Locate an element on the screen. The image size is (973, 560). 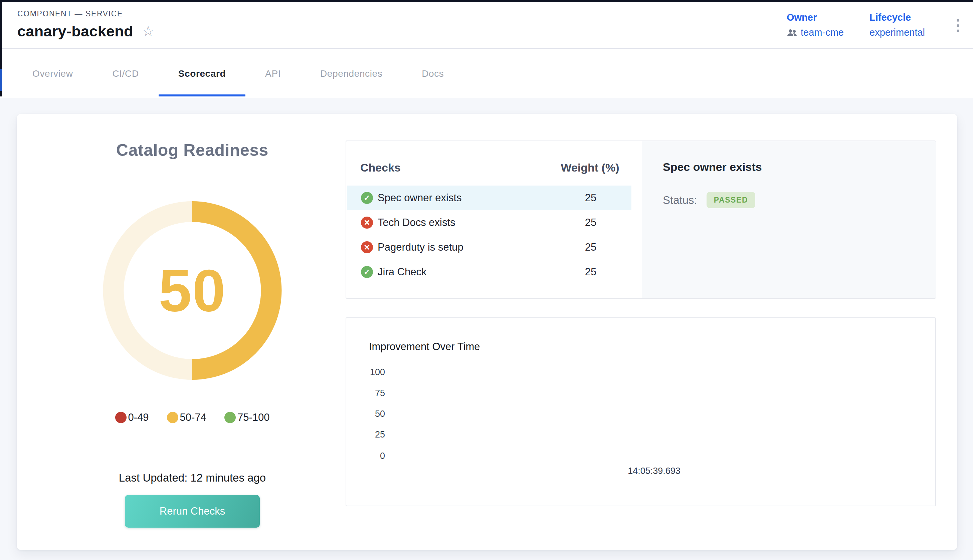
check-label: Tech Docs exists is located at coordinates (417, 222).